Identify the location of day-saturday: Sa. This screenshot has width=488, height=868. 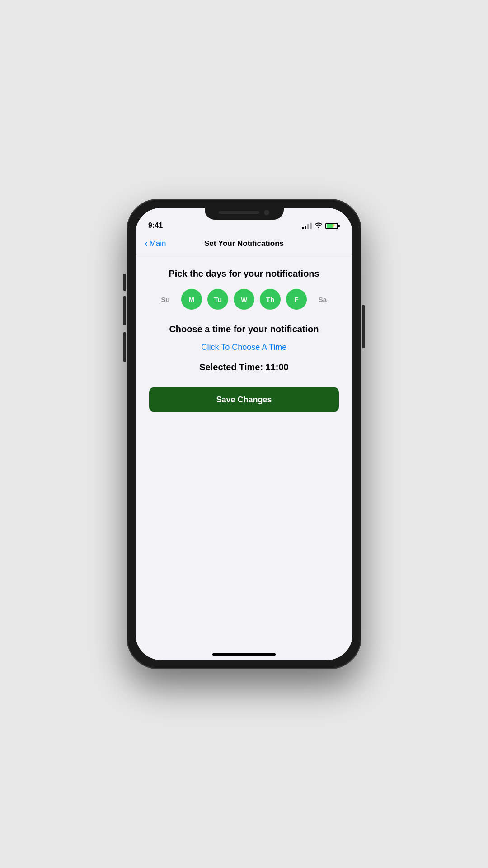
(323, 299).